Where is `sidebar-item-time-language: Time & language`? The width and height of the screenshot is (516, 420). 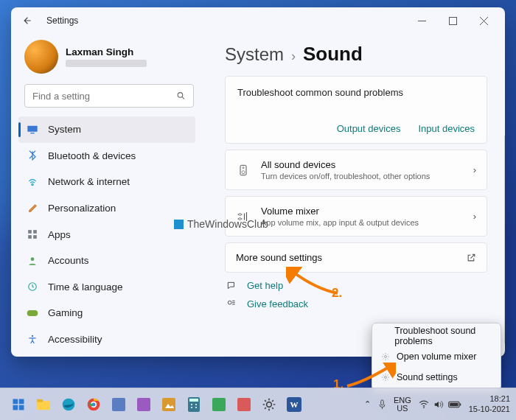 sidebar-item-time-language: Time & language is located at coordinates (107, 287).